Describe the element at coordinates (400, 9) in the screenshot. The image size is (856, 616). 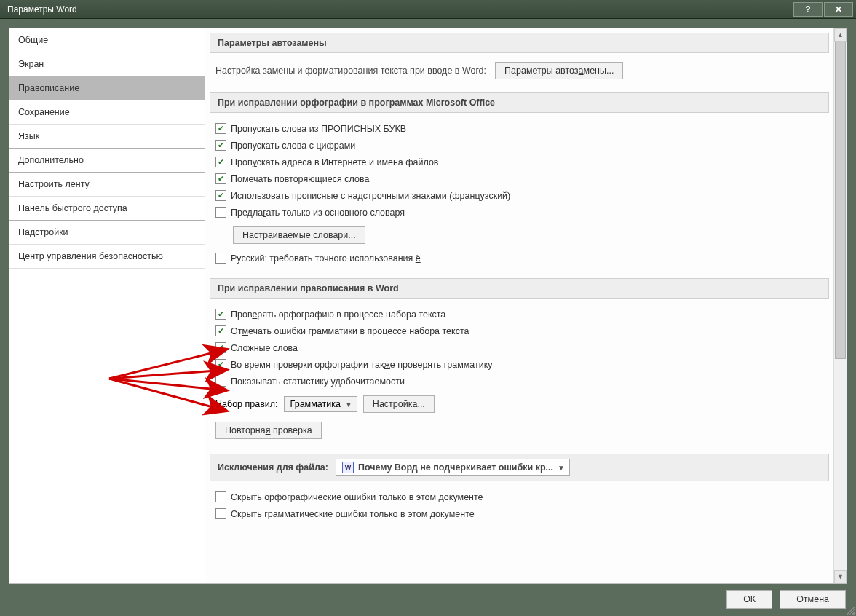
I see `window-title: Параметры Word` at that location.